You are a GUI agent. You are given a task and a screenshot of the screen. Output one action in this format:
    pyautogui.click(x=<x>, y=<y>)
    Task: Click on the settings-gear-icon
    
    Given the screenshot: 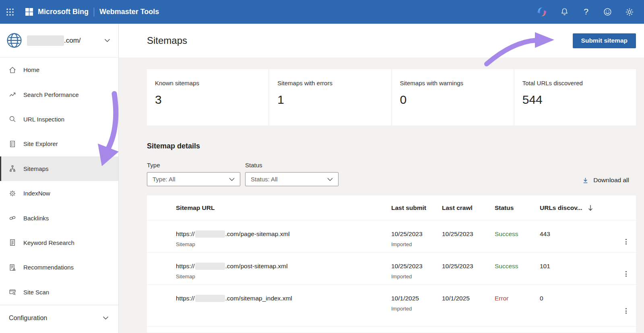 What is the action you would take?
    pyautogui.click(x=630, y=12)
    